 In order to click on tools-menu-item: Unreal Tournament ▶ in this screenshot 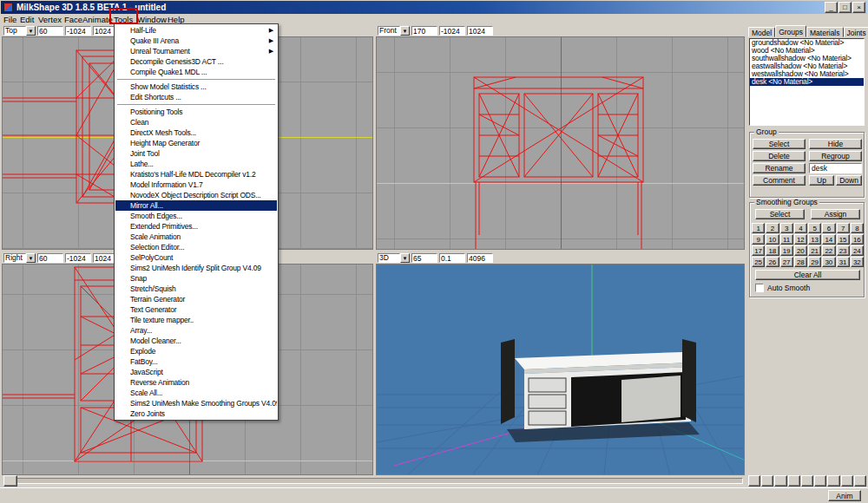, I will do `click(196, 51)`.